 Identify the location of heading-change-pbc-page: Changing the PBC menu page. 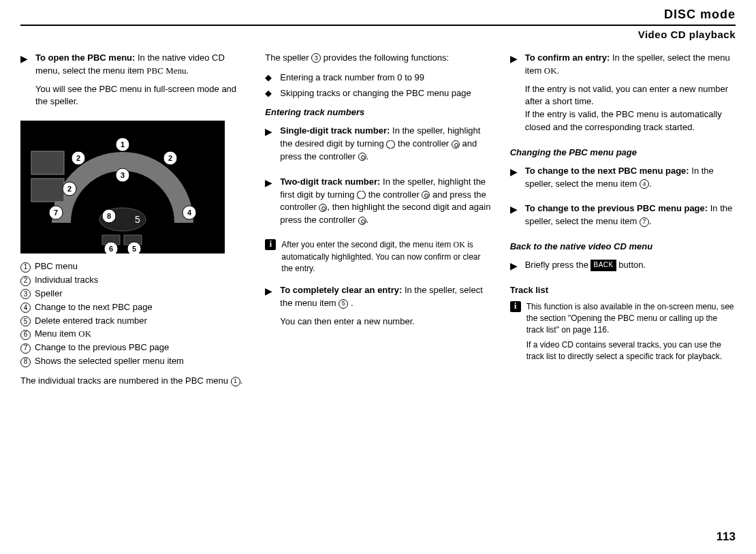
(623, 153).